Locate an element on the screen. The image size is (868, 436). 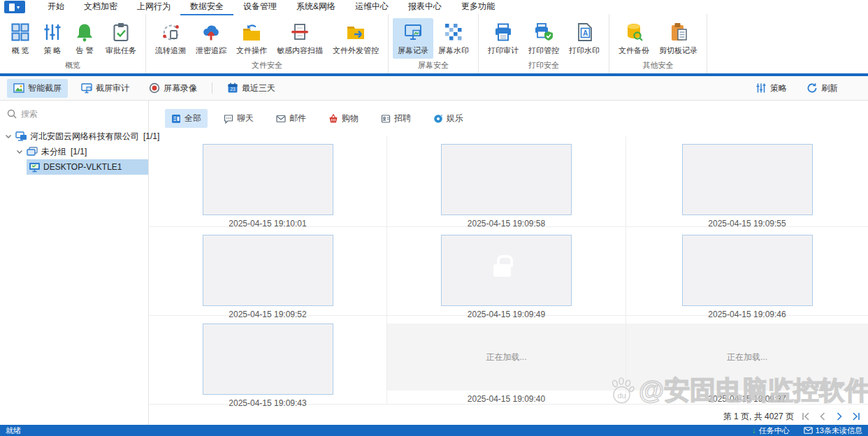
ribbon-button-alert: 告 警 is located at coordinates (85, 38).